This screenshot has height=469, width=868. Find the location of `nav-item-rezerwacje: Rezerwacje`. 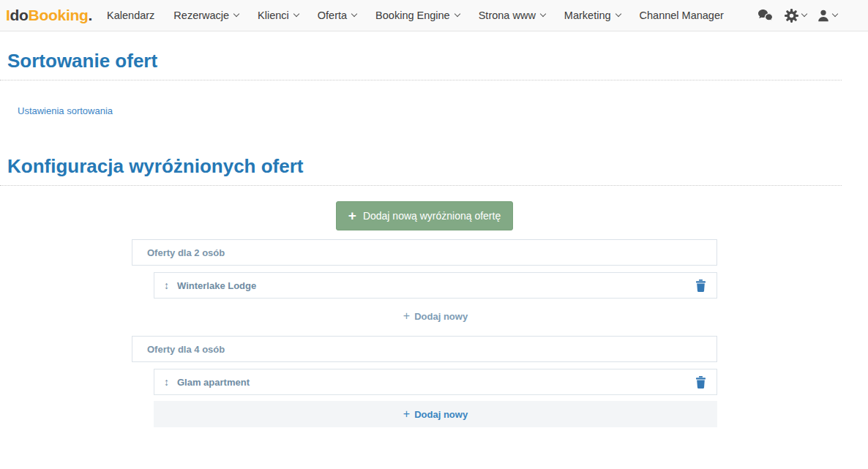

nav-item-rezerwacje: Rezerwacje is located at coordinates (206, 15).